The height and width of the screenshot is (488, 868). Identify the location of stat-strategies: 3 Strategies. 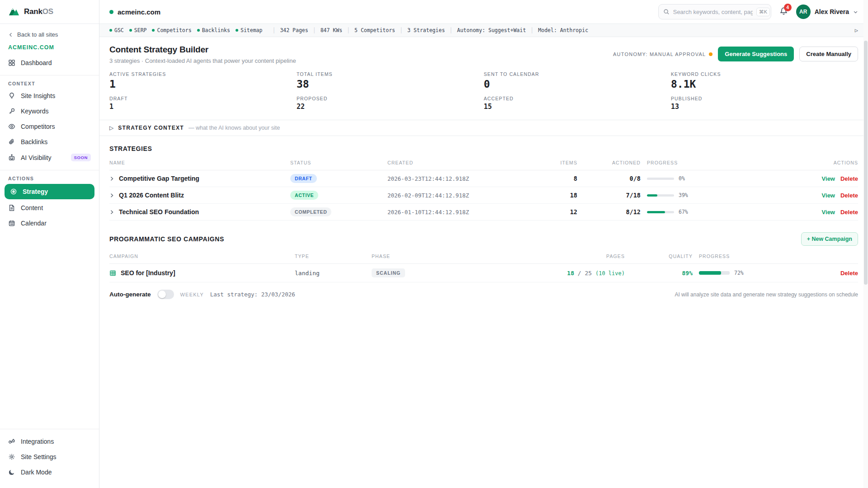
(426, 30).